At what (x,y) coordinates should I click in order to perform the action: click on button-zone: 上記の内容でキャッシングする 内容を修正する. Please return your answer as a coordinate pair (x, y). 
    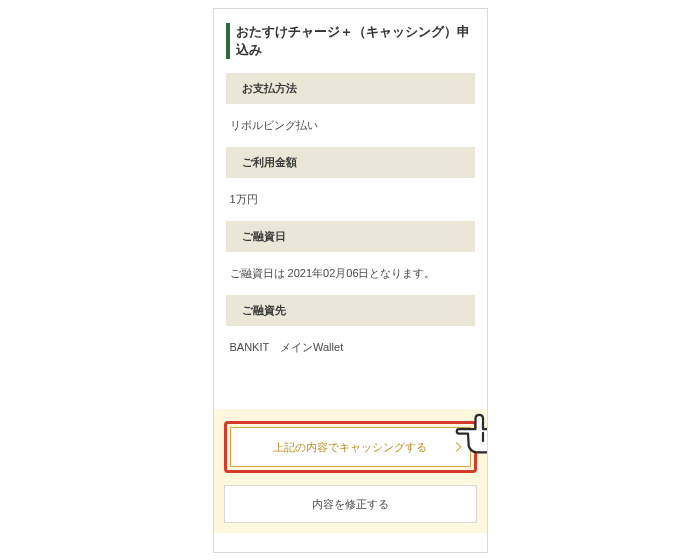
    Looking at the image, I should click on (350, 471).